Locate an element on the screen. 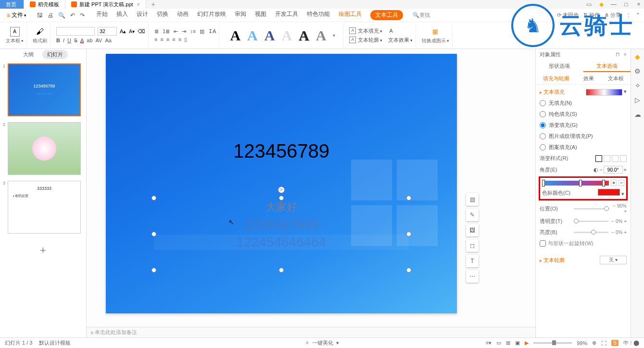 This screenshot has height=348, width=644. angle-minus: − is located at coordinates (601, 170).